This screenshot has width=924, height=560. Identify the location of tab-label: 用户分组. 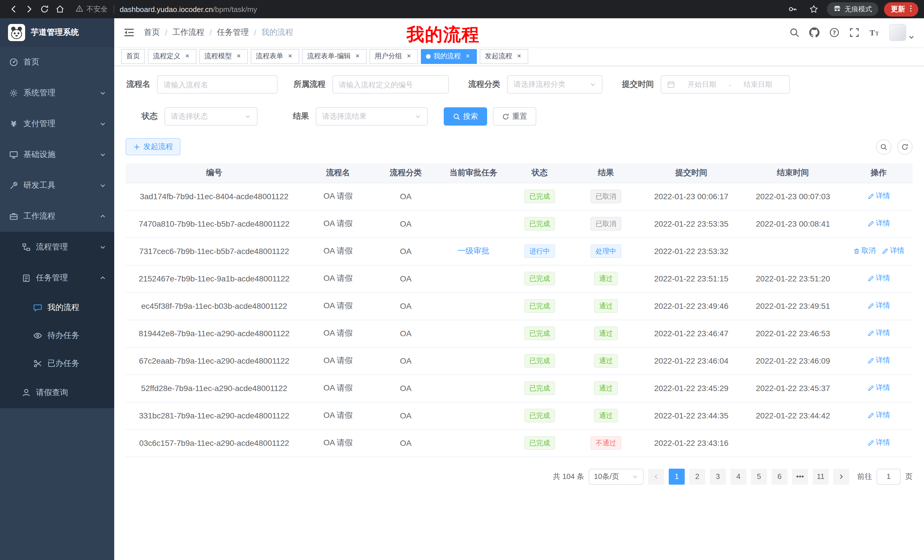
(388, 56).